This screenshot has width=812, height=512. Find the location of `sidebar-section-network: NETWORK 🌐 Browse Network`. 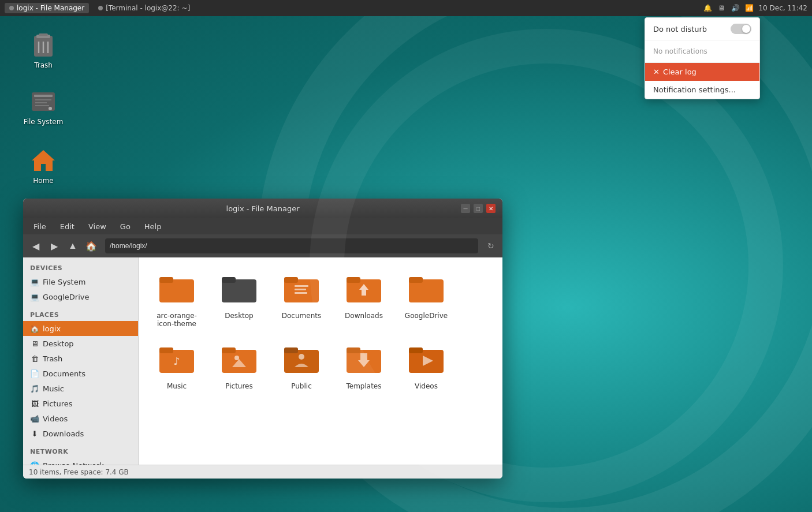

sidebar-section-network: NETWORK 🌐 Browse Network is located at coordinates (81, 455).